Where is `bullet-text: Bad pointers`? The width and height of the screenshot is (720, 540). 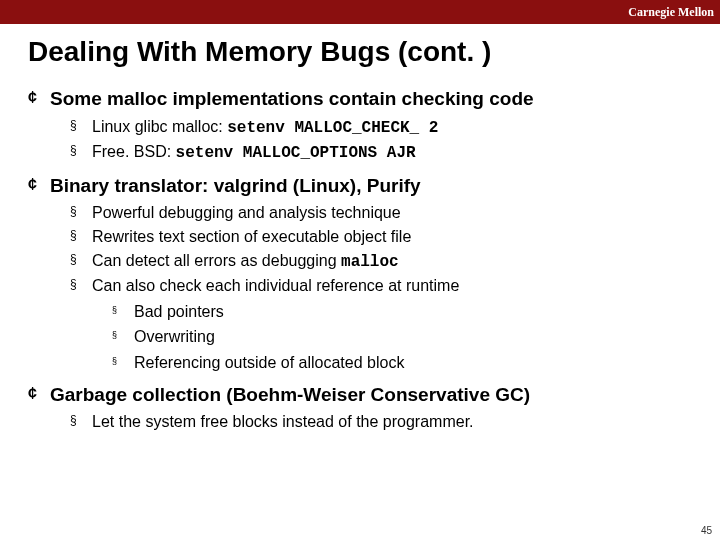 bullet-text: Bad pointers is located at coordinates (413, 312).